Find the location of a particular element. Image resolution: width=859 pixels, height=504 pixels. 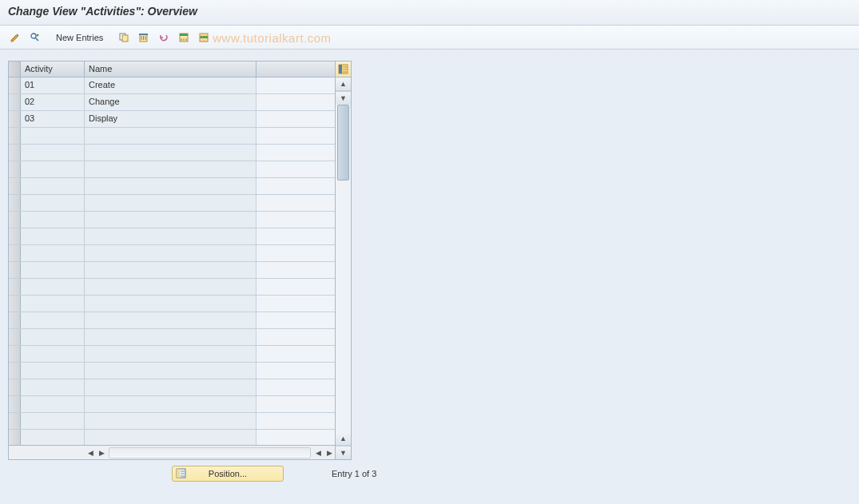

cell-activity: 03 is located at coordinates (53, 119).